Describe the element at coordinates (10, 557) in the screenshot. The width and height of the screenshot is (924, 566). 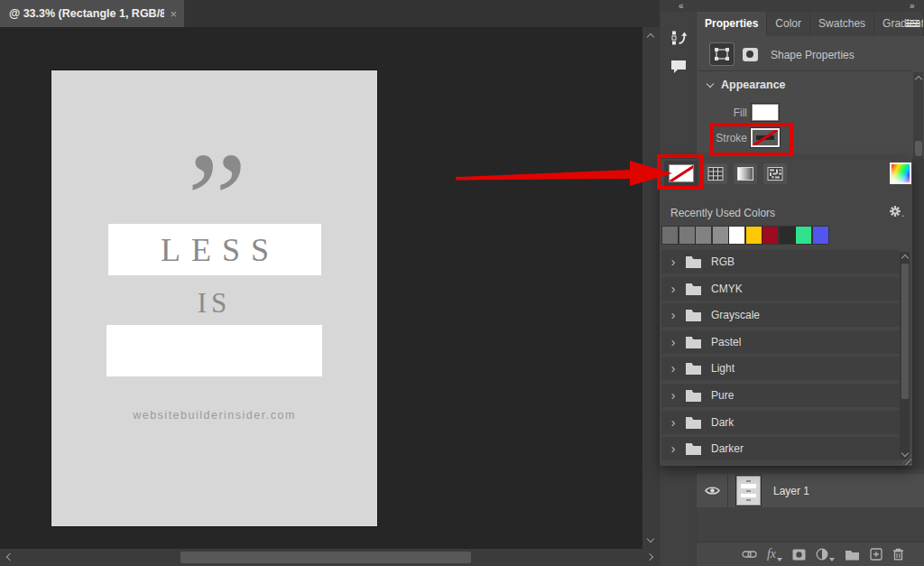
I see `scroll-left-icon` at that location.